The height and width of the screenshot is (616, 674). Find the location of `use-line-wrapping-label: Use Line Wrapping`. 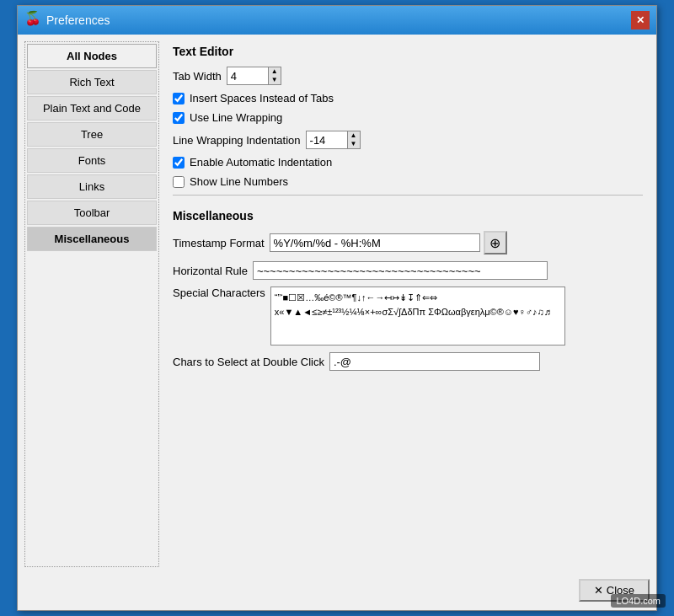

use-line-wrapping-label: Use Line Wrapping is located at coordinates (236, 118).